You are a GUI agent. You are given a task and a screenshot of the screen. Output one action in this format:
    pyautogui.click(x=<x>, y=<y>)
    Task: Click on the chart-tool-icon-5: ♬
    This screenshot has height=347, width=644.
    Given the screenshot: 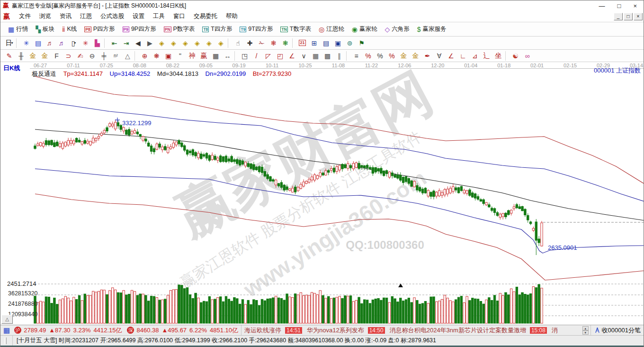 What is the action you would take?
    pyautogui.click(x=62, y=43)
    